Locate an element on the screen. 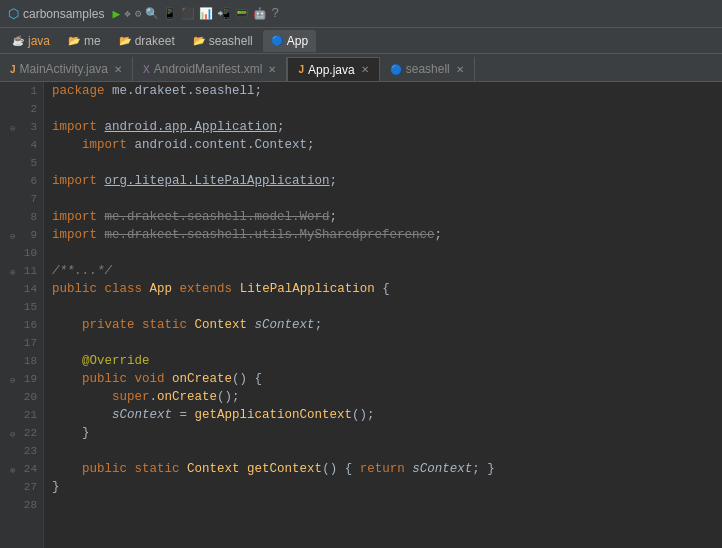 The image size is (722, 548). toolbar-icon-4: 📱 is located at coordinates (170, 14).